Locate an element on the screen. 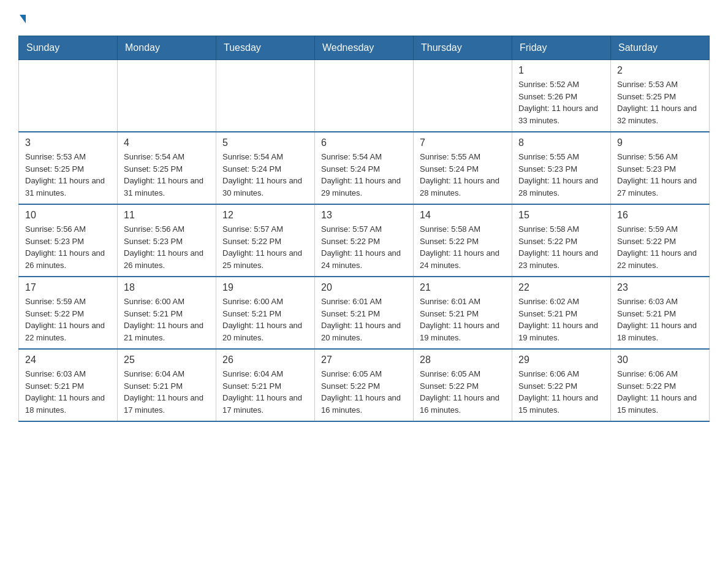  day-cell: 15Sunrise: 5:58 AM Sunset: 5:22 PM Dayli… is located at coordinates (561, 240).